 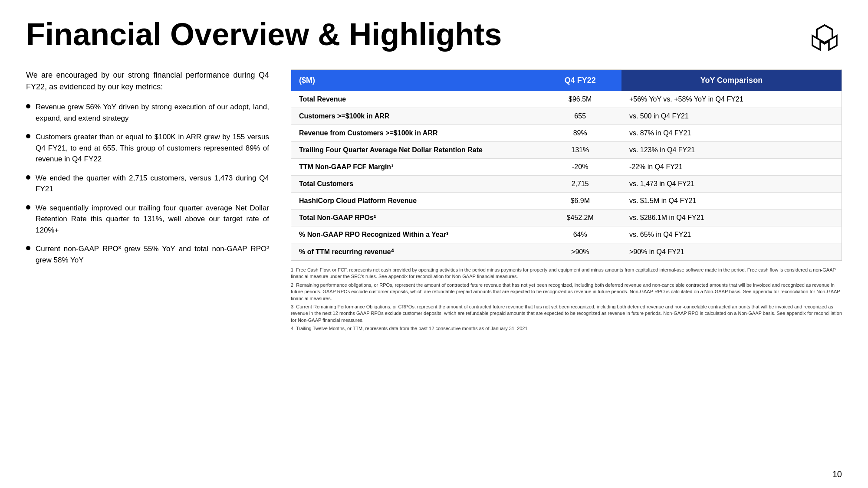 I want to click on footnote-3: 3. Current Remaining Performance Obligat…, so click(x=566, y=314).